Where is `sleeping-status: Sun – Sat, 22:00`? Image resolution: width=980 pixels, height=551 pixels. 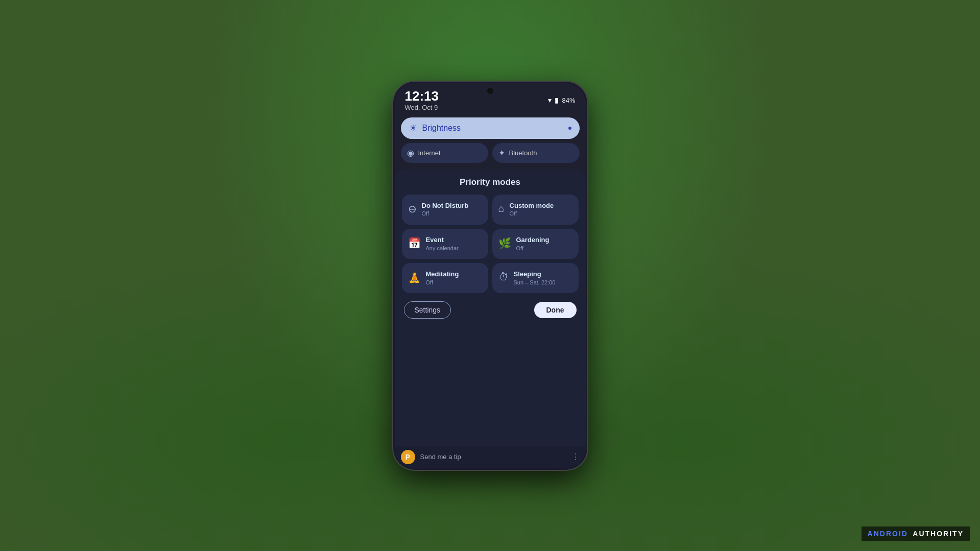 sleeping-status: Sun – Sat, 22:00 is located at coordinates (535, 282).